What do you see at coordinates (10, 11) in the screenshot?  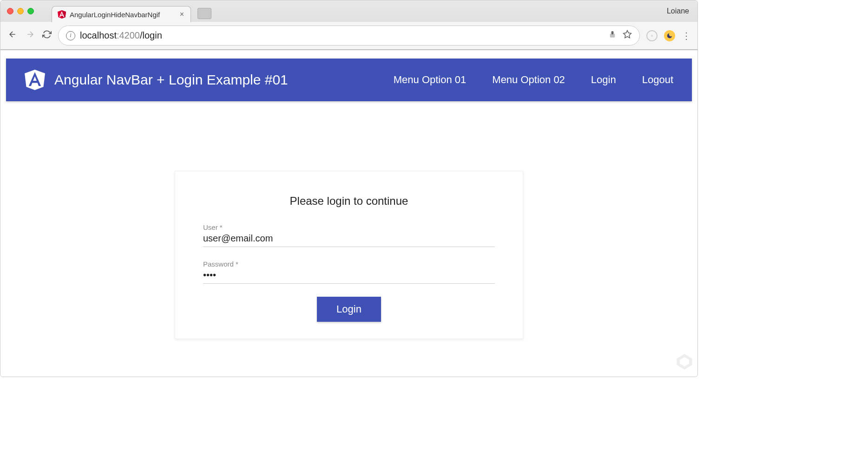 I see `window-close-icon` at bounding box center [10, 11].